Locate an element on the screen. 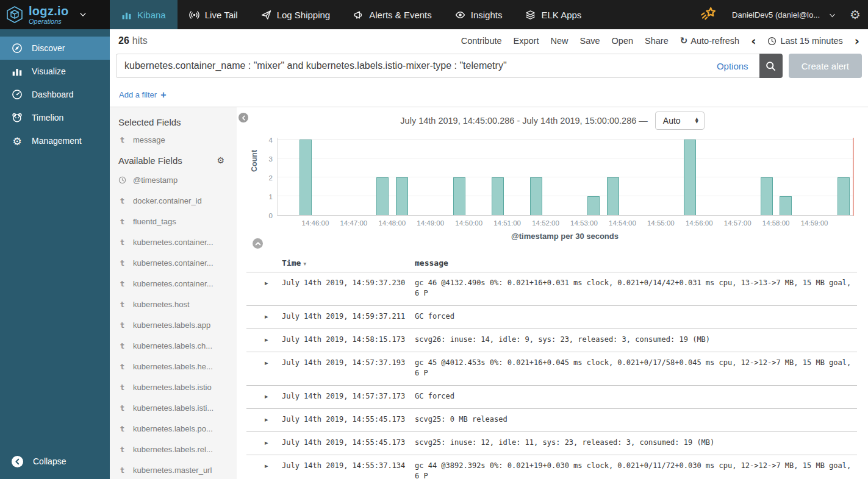  share-link: Share is located at coordinates (656, 41).